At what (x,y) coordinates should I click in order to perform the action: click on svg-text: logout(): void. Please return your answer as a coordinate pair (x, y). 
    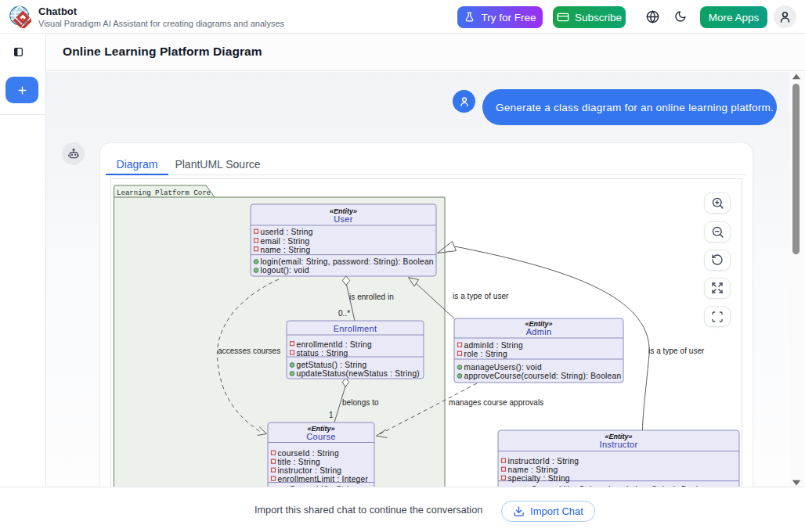
    Looking at the image, I should click on (285, 271).